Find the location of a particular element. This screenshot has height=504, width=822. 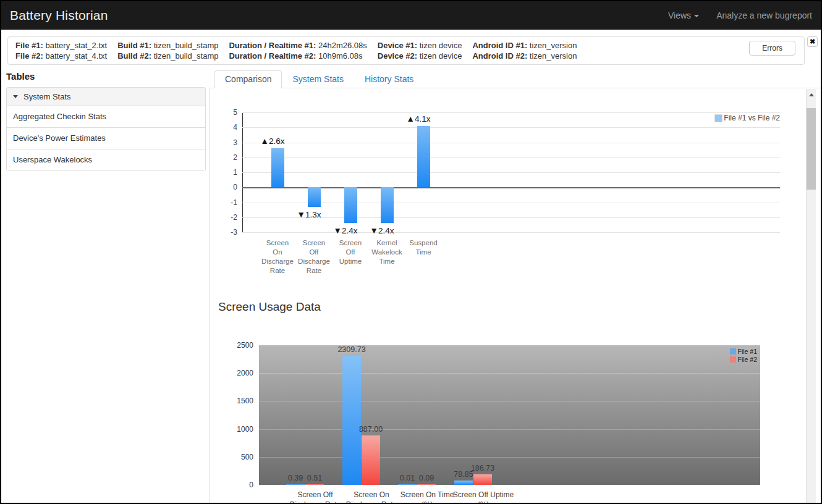

duration1-value: 24h2m26.08s is located at coordinates (342, 46).